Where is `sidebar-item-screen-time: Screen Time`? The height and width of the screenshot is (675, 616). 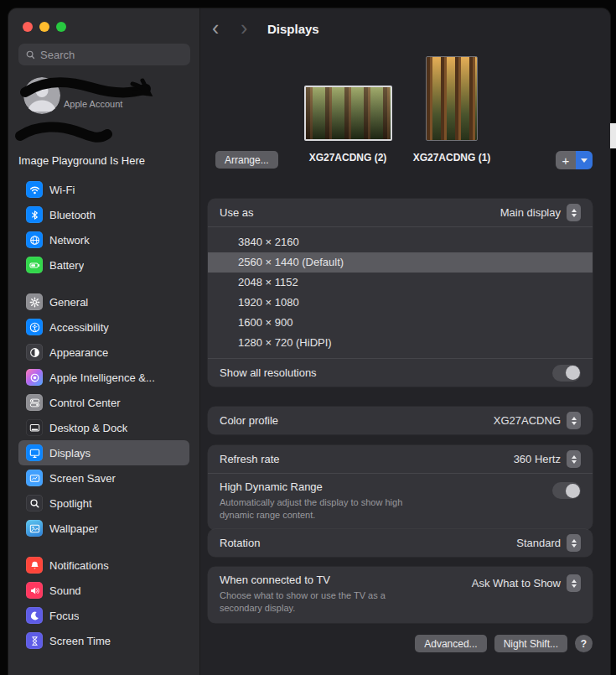
sidebar-item-screen-time: Screen Time is located at coordinates (104, 641).